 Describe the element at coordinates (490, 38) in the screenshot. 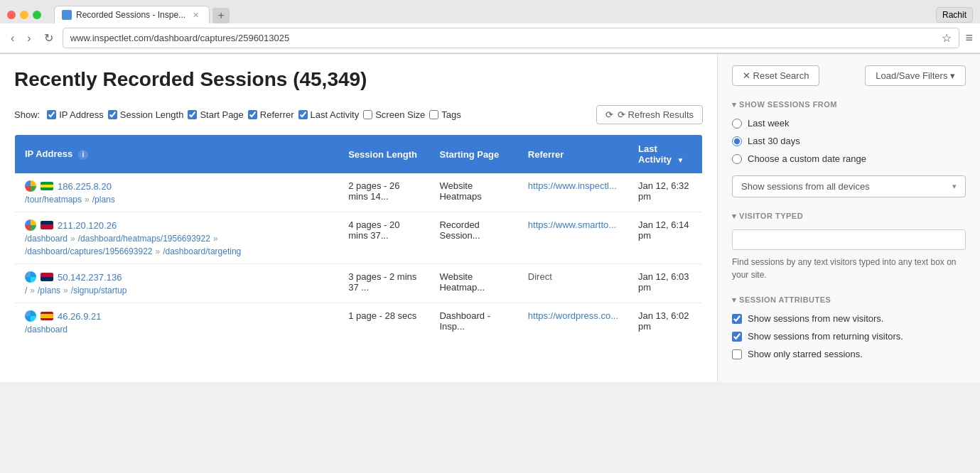

I see `browser-toolbar: ‹ › ↻ www.inspectlet.com/dashboard/captu…` at that location.